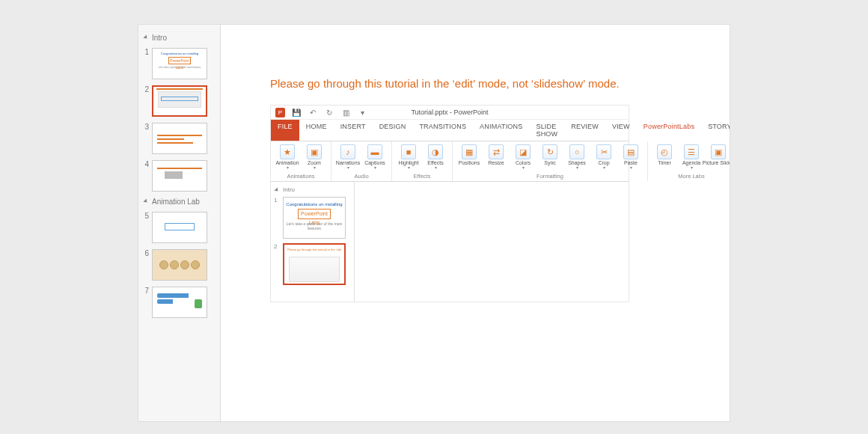  I want to click on mini-chart, so click(180, 265).